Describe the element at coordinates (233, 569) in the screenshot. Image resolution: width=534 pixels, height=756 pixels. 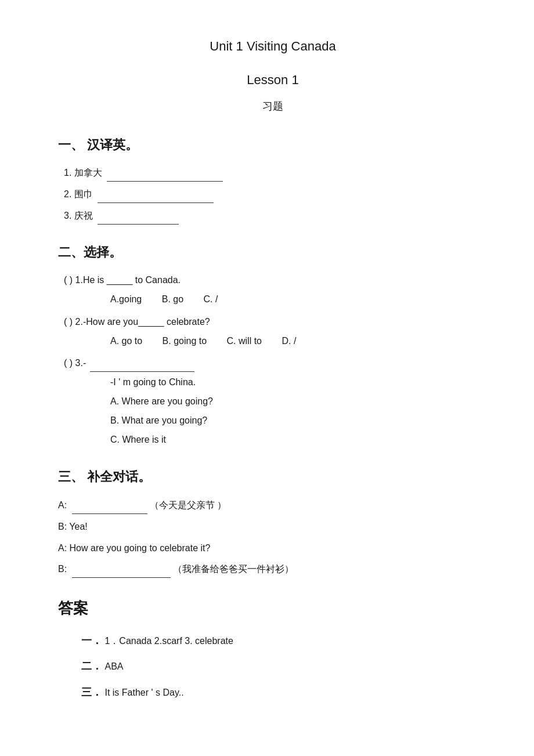
I see `dialogue-b2-hint: （我准备给爸爸买一件衬衫）` at that location.